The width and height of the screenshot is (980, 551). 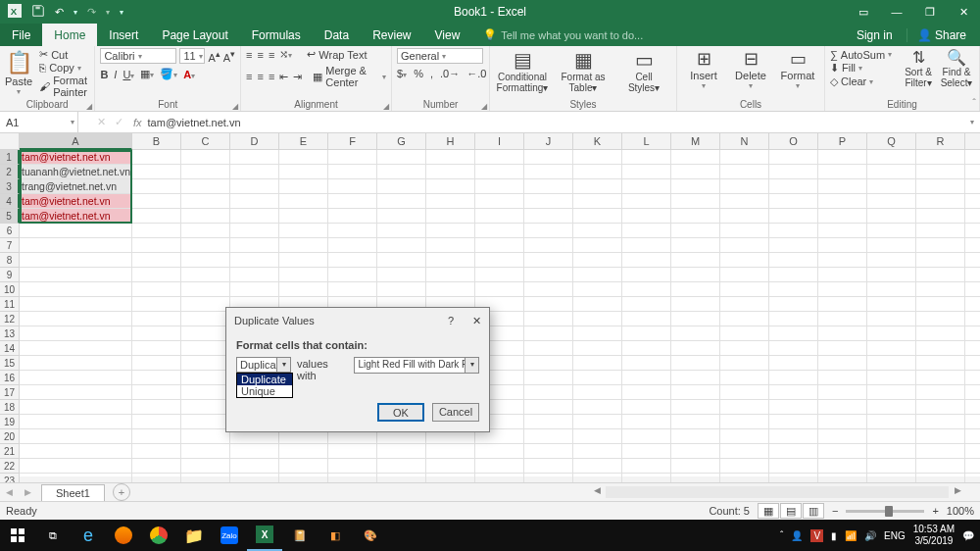 What do you see at coordinates (104, 75) in the screenshot?
I see `bold-button: B` at bounding box center [104, 75].